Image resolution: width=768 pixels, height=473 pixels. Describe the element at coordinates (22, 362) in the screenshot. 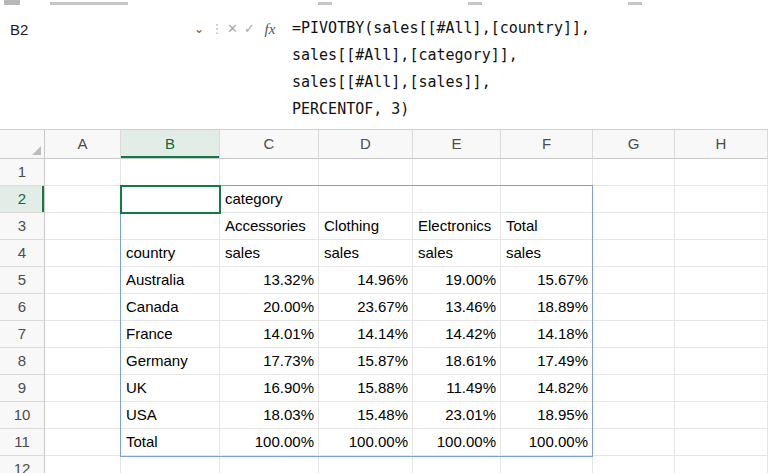

I see `row-header-8: 8` at that location.